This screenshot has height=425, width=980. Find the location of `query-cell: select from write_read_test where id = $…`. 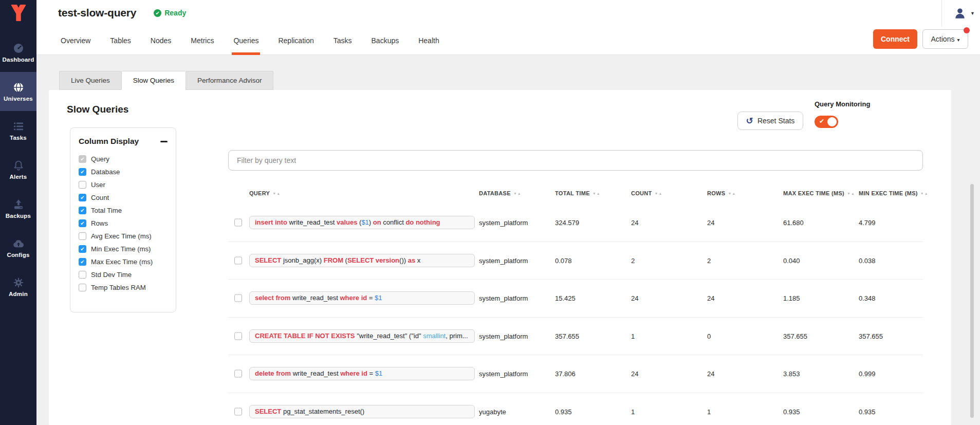

query-cell: select from write_read_test where id = $… is located at coordinates (362, 298).